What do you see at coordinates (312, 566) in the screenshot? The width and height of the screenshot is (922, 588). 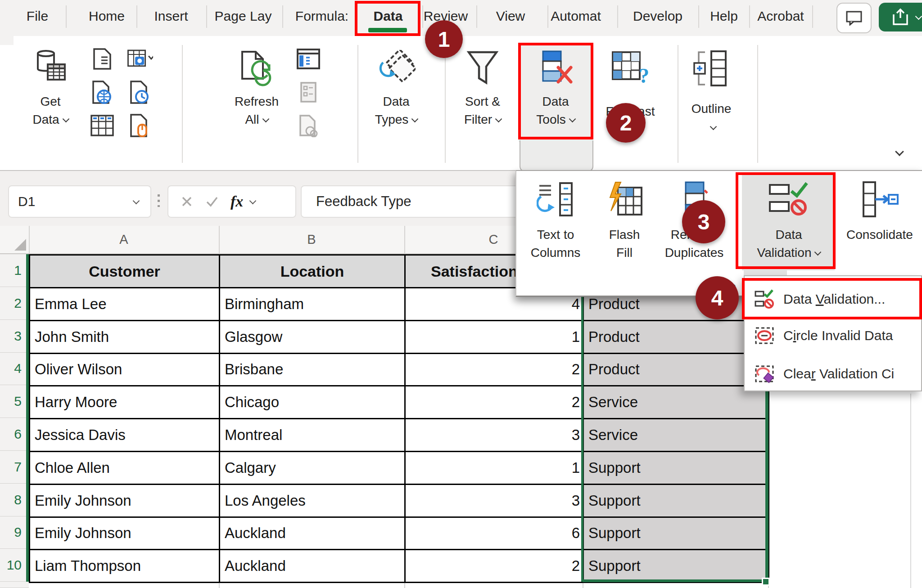 I see `cell-B10: Auckland` at bounding box center [312, 566].